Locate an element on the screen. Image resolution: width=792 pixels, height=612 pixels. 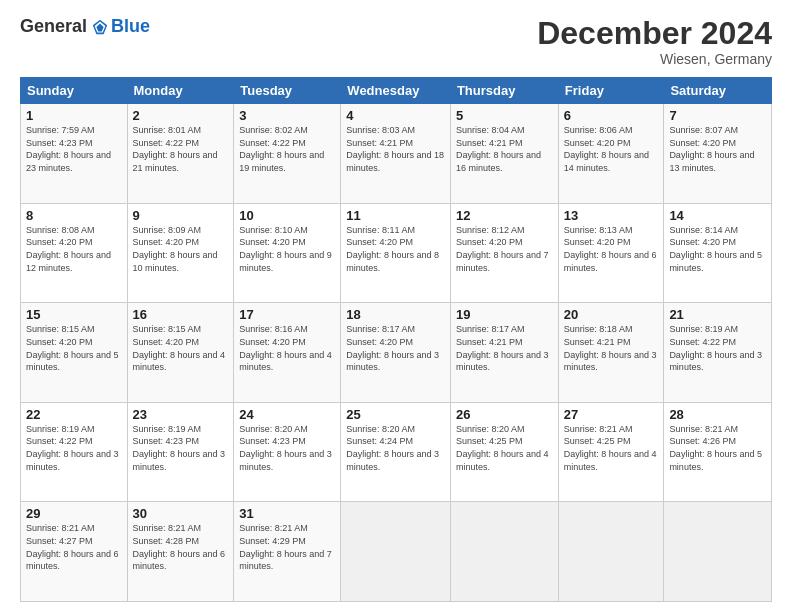
day-header-friday: Friday is located at coordinates (611, 91).